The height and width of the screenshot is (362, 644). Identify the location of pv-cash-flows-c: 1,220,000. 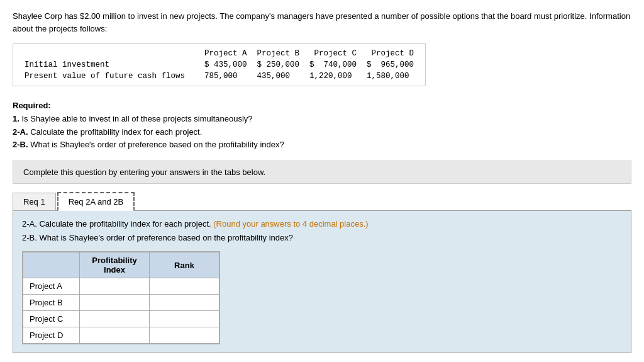
(333, 76).